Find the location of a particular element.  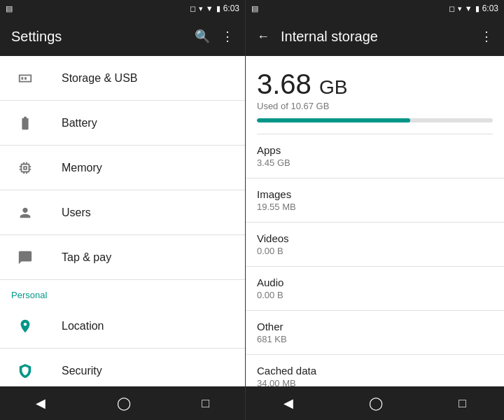

sidebar-item-tap-pay: Tap & pay is located at coordinates (122, 258).